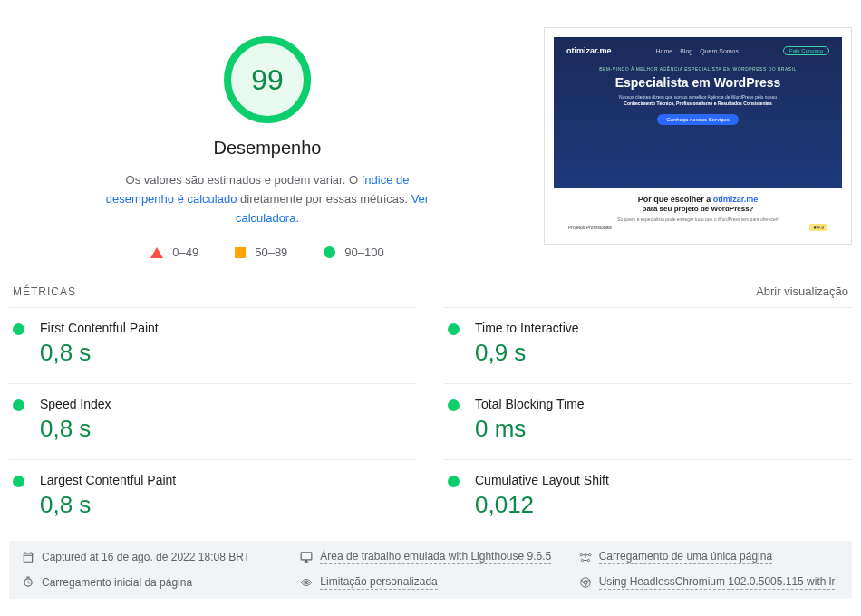  What do you see at coordinates (720, 51) in the screenshot?
I see `thumb-nav-about: Quem Somos` at bounding box center [720, 51].